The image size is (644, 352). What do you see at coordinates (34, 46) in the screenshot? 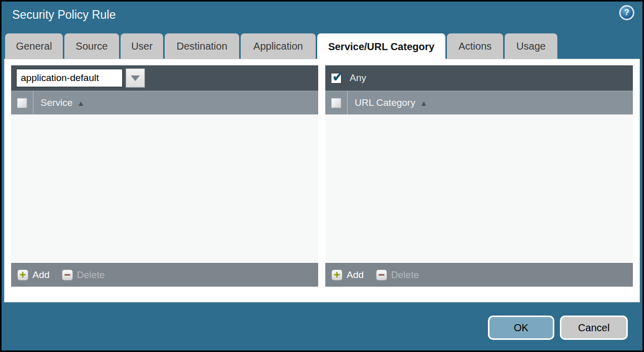
I see `tab-general: General` at bounding box center [34, 46].